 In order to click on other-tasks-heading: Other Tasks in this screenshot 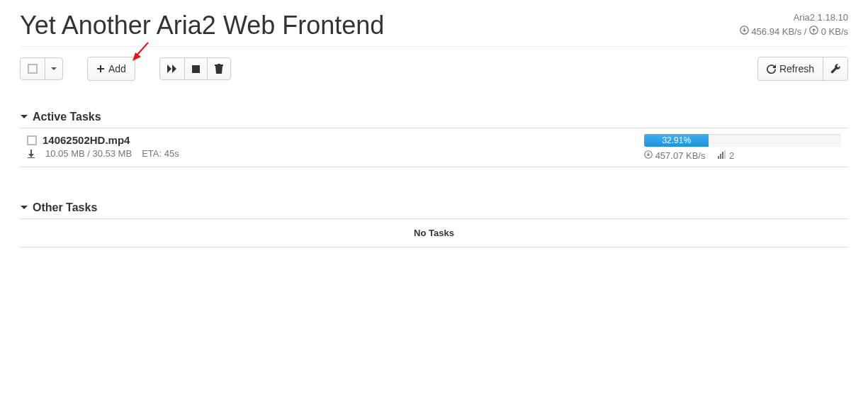, I will do `click(434, 206)`.